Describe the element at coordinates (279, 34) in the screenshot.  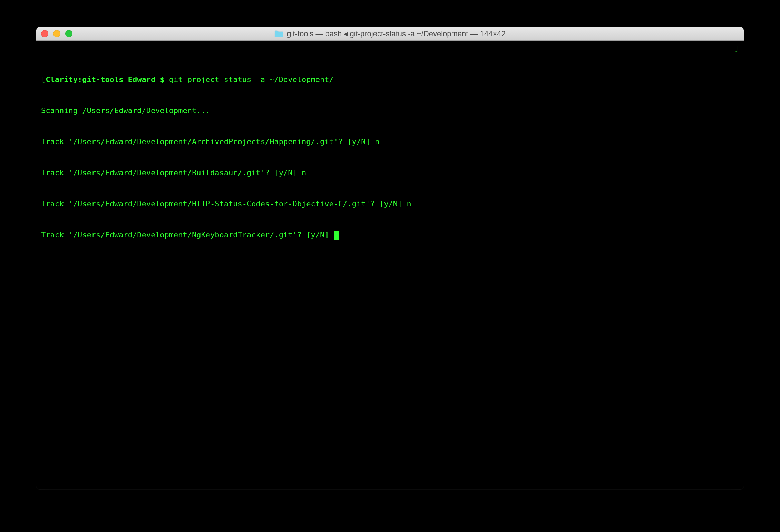
I see `folder-icon` at that location.